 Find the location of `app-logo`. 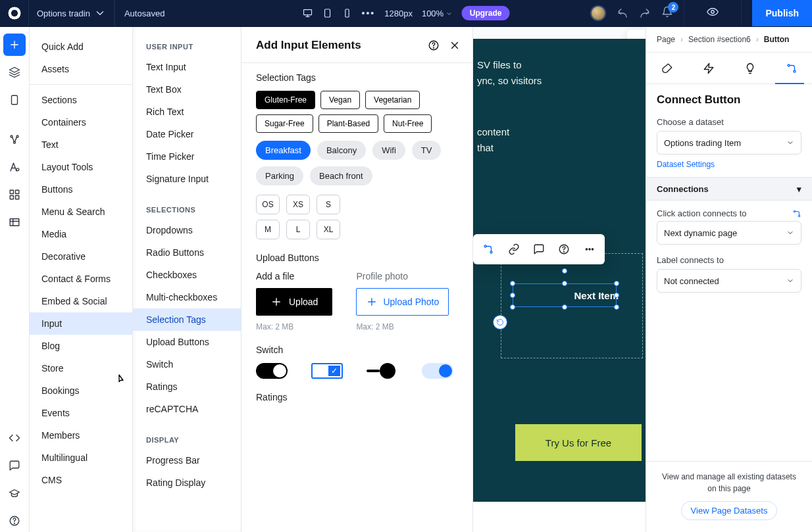

app-logo is located at coordinates (14, 13).